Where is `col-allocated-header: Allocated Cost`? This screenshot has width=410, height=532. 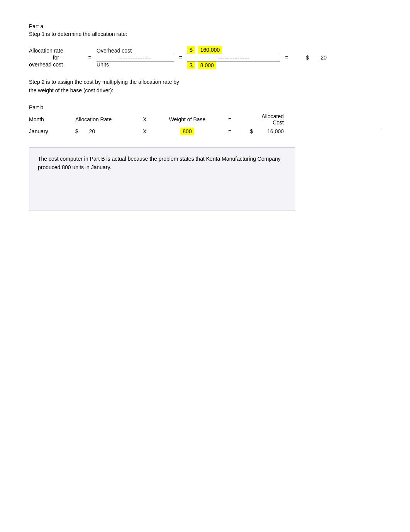 col-allocated-header: Allocated Cost is located at coordinates (268, 119).